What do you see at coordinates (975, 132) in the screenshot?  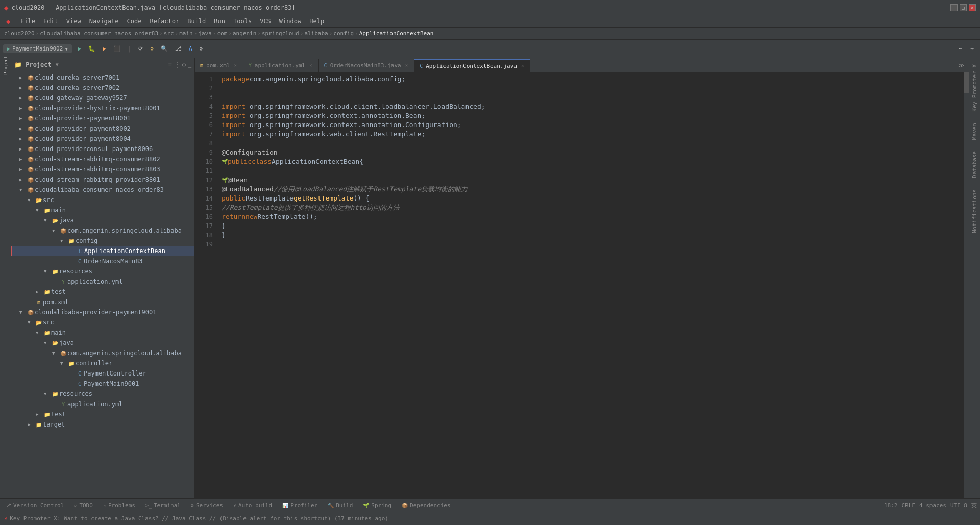 I see `right-panel-maven: Maven` at bounding box center [975, 132].